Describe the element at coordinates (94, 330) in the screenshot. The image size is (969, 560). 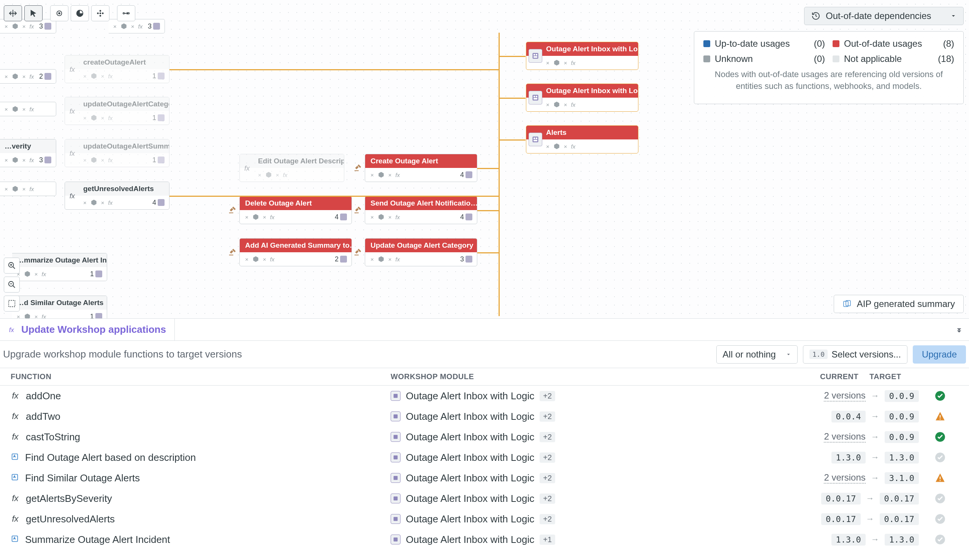
I see `panel-tab-label: Update Workshop applications` at that location.